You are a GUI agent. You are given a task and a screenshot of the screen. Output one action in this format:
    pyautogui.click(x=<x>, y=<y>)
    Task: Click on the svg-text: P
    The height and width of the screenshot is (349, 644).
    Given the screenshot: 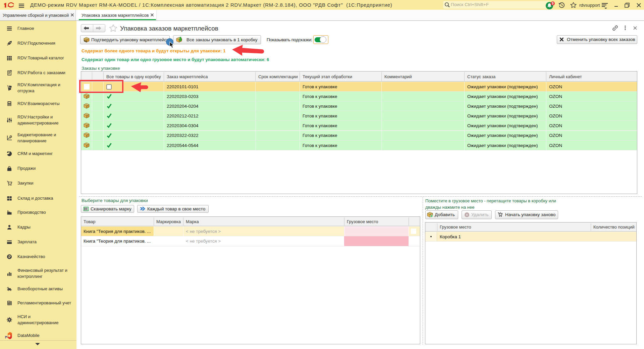 What is the action you would take?
    pyautogui.click(x=11, y=137)
    